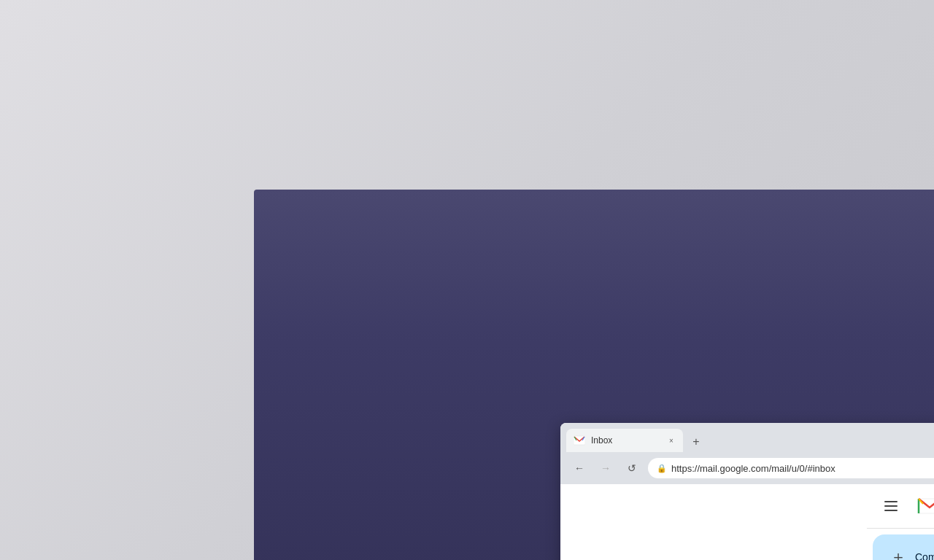 The width and height of the screenshot is (934, 560). What do you see at coordinates (696, 442) in the screenshot?
I see `new-tab-button: +` at bounding box center [696, 442].